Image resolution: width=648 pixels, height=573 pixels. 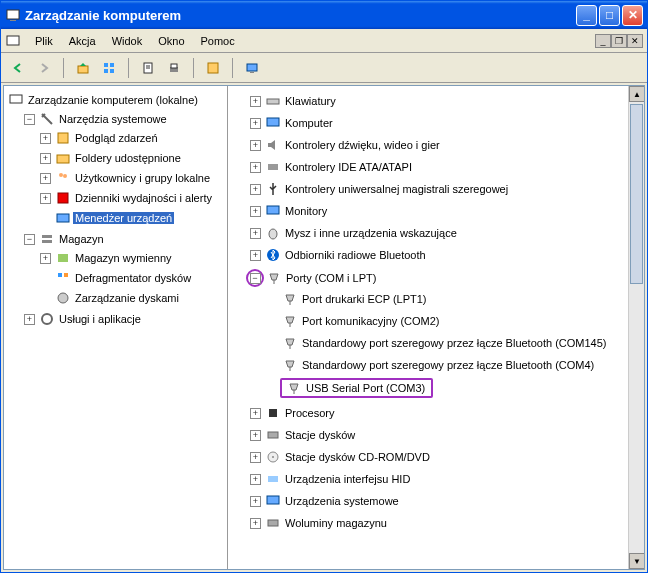 I want to click on device-ports: − Porty (COM i LPT), so click(x=437, y=278).